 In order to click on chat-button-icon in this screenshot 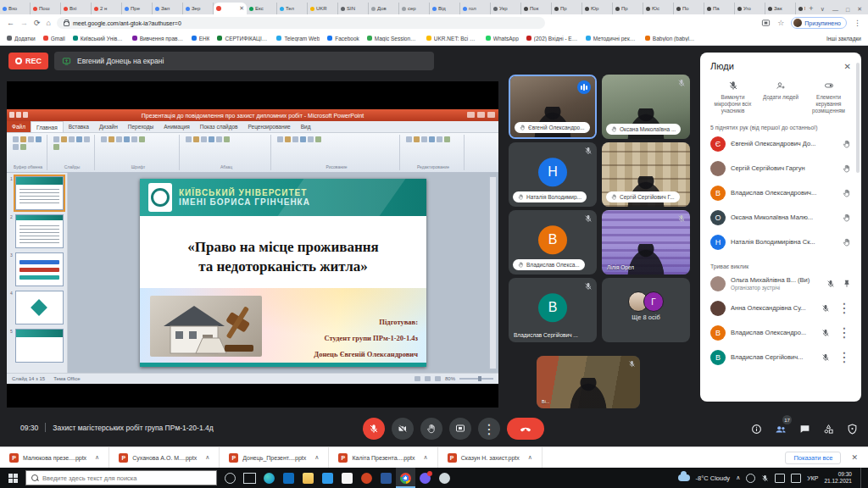, I will do `click(805, 429)`.